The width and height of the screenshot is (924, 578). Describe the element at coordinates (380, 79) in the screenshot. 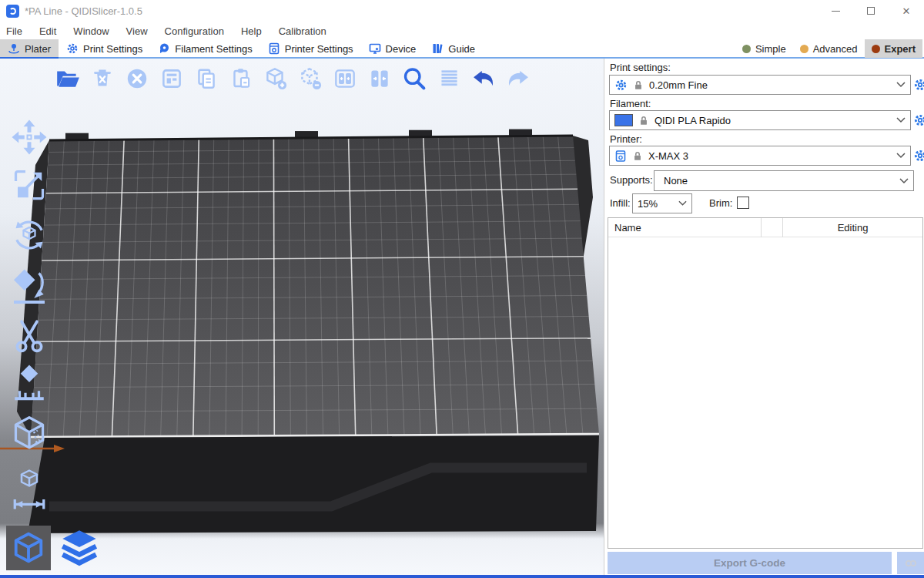

I see `split-parts-button` at that location.